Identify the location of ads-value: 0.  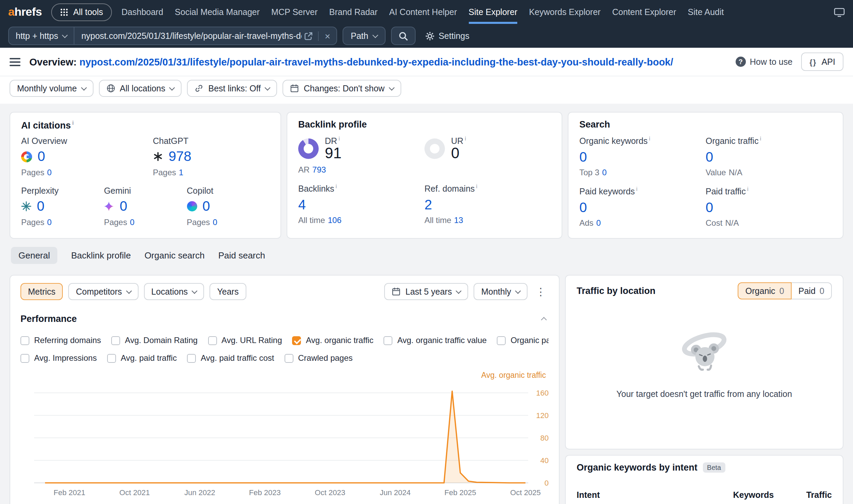
(598, 223).